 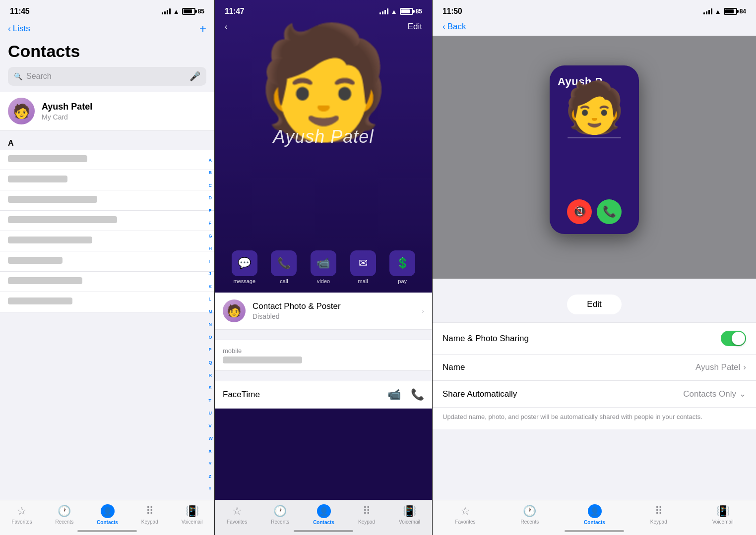 What do you see at coordinates (107, 142) in the screenshot?
I see `section-letter-a: A` at bounding box center [107, 142].